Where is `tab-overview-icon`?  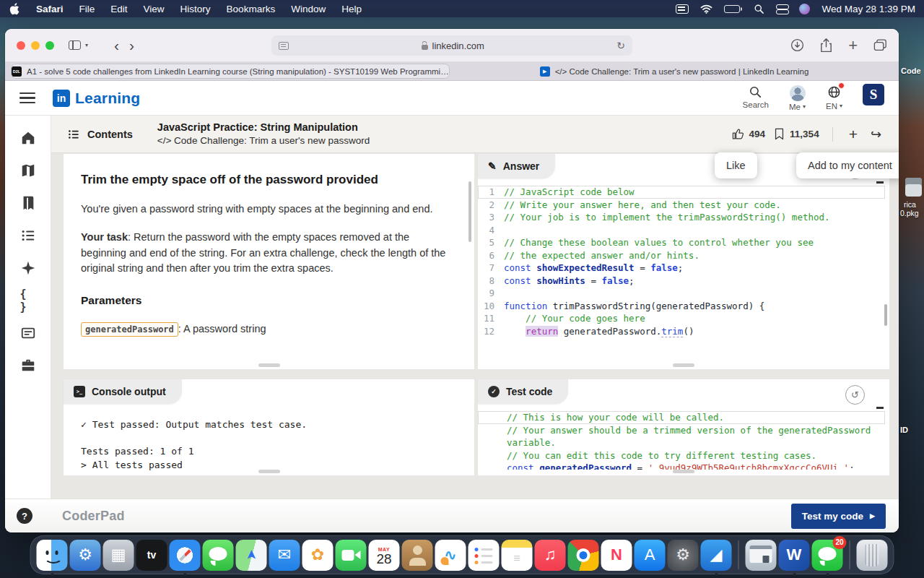 tab-overview-icon is located at coordinates (881, 45).